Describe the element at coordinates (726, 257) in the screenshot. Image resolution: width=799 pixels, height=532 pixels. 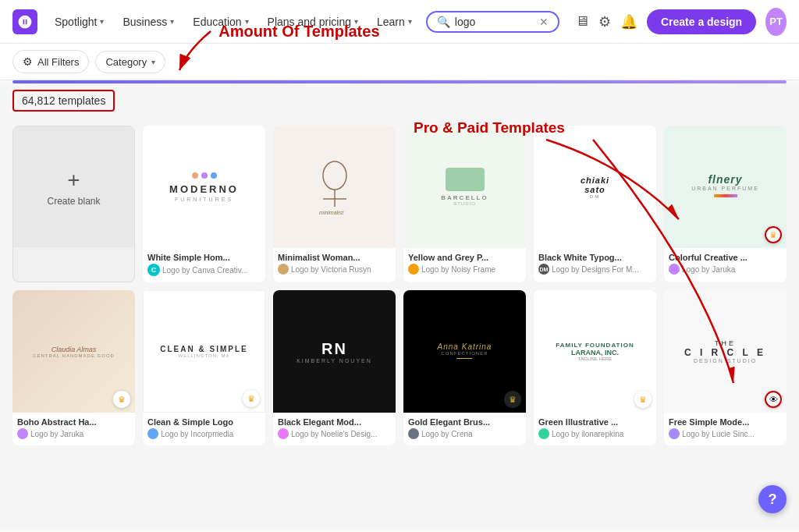
I see `template-name: Colorful Creative ...` at that location.